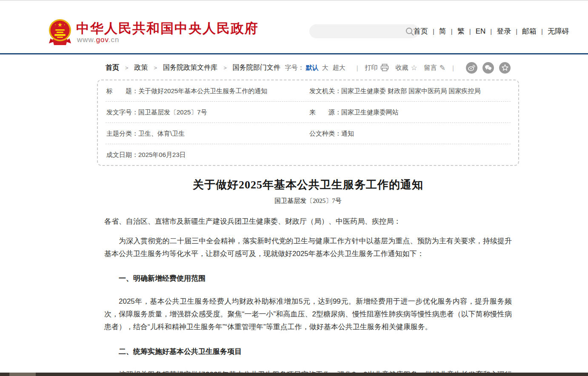 The height and width of the screenshot is (376, 588). What do you see at coordinates (257, 68) in the screenshot?
I see `breadcrumb-department-docs: 国务院部门文件` at bounding box center [257, 68].